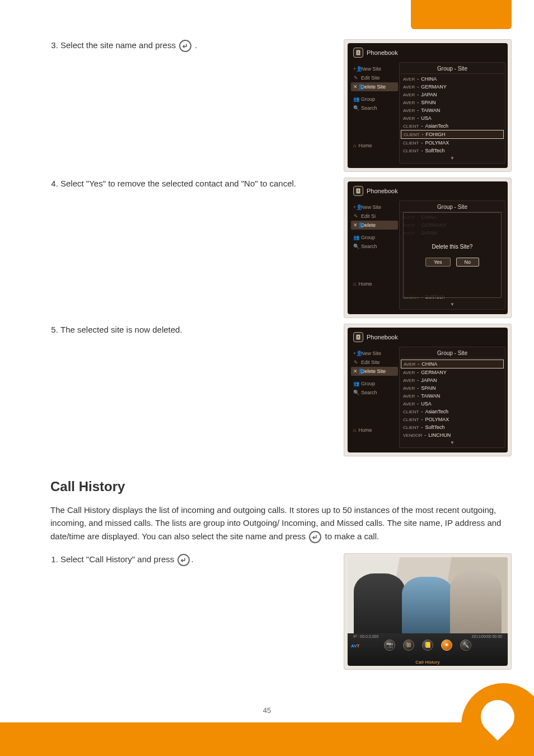 The height and width of the screenshot is (756, 534). I want to click on step-5-text: The selected site is now deleted., so click(121, 329).